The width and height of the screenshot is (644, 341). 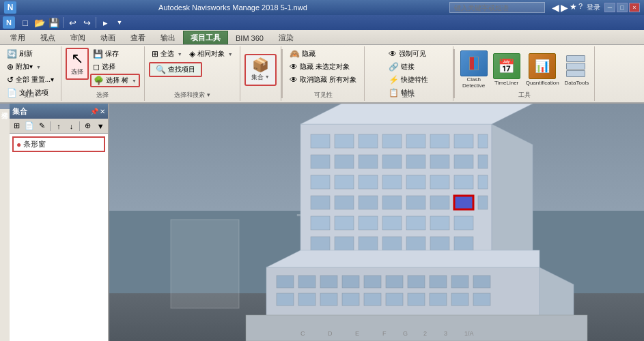 I want to click on tab-normal: 常用, so click(x=18, y=38).